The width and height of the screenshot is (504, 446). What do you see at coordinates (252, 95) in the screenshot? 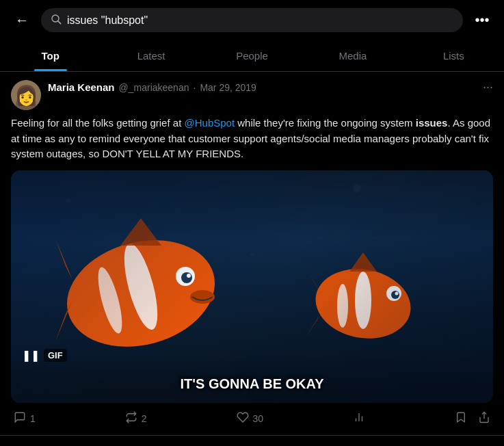
I see `tweet-header: Maria Keenan @_mariakeenan · Mar 29, 201…` at bounding box center [252, 95].